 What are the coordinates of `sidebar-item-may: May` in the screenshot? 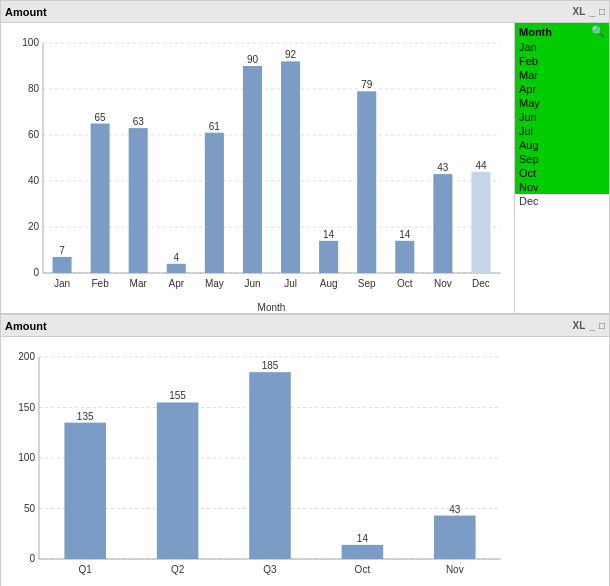 It's located at (562, 103).